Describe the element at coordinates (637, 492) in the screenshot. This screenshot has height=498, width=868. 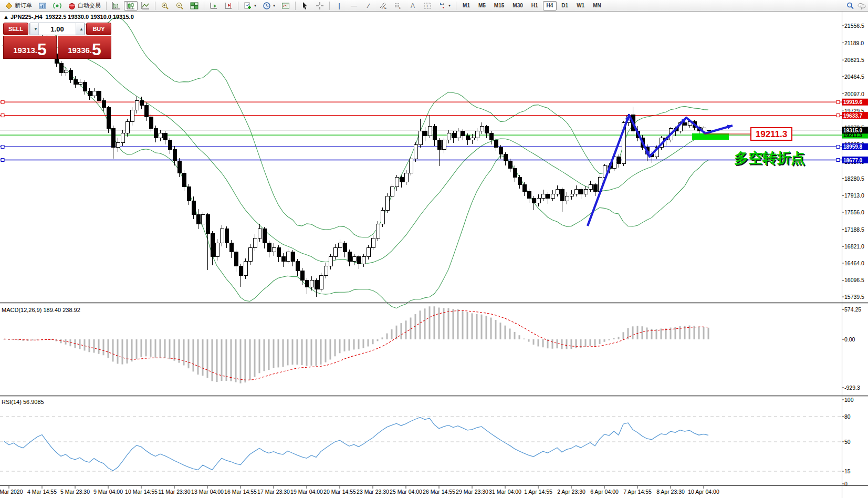
I see `time-axis-label: 7 Apr 14:55` at that location.